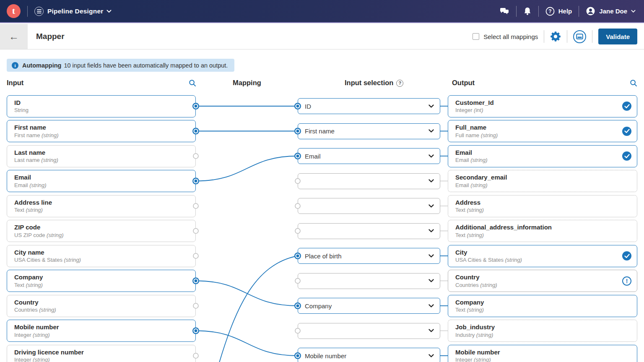  Describe the element at coordinates (543, 206) in the screenshot. I see `output-field-card: AddressText (string)` at that location.